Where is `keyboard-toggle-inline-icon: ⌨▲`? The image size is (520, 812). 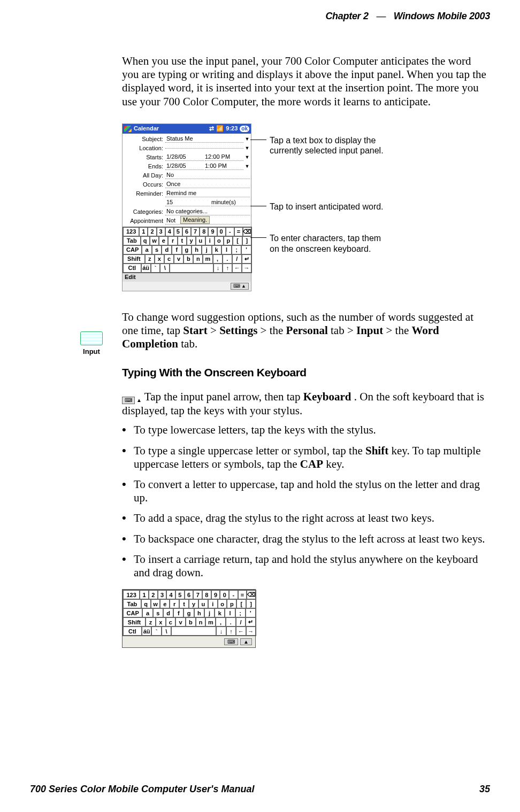
keyboard-toggle-inline-icon: ⌨▲ is located at coordinates (132, 400).